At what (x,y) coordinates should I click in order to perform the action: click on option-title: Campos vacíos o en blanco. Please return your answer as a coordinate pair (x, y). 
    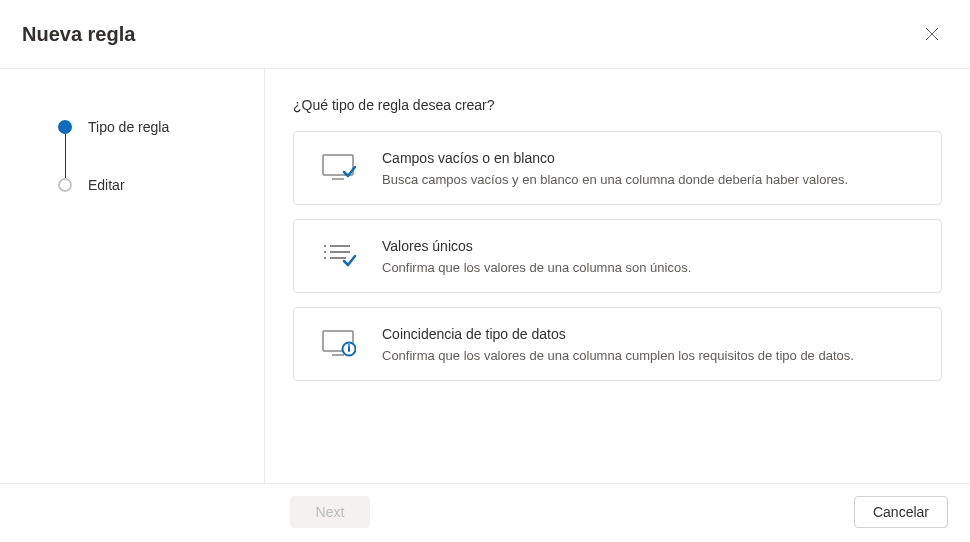
    Looking at the image, I should click on (615, 158).